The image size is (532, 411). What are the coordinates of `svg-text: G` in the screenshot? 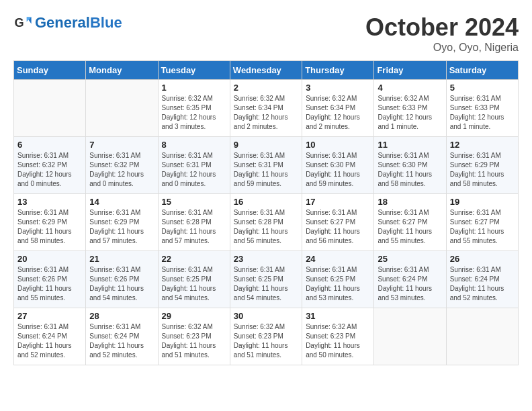 It's located at (19, 23).